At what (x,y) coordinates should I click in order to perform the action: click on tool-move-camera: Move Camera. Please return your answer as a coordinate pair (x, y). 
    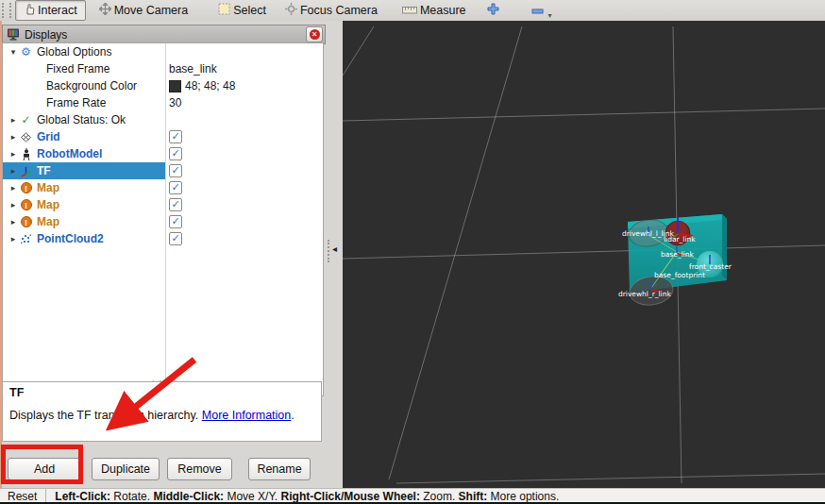
    Looking at the image, I should click on (143, 10).